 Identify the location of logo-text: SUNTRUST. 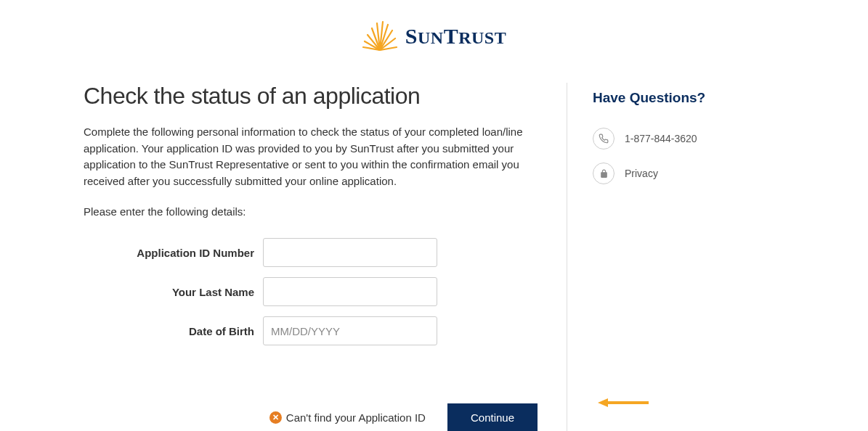
(456, 36).